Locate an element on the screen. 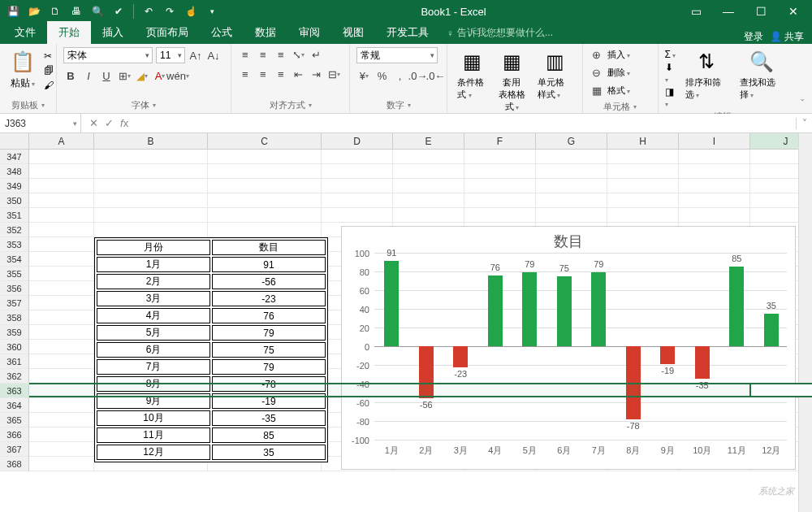 The image size is (812, 512). table-cell-month: 4月 is located at coordinates (153, 315).